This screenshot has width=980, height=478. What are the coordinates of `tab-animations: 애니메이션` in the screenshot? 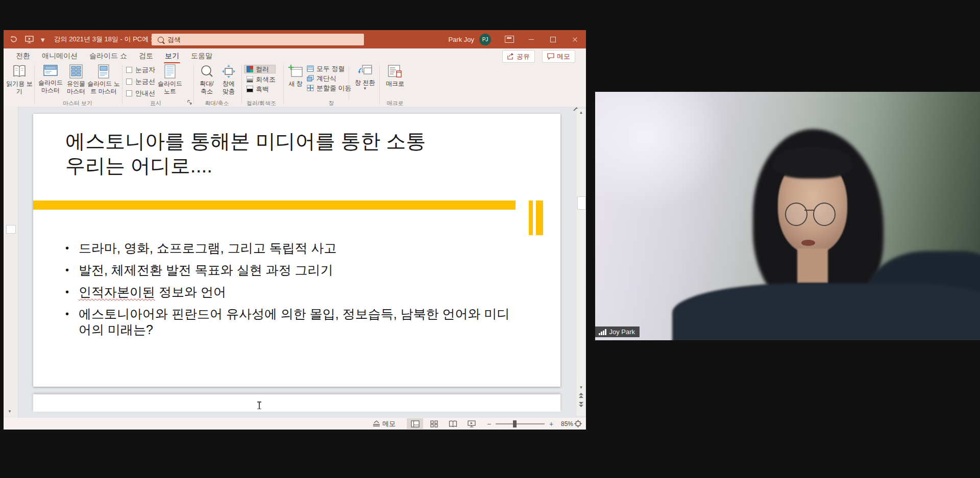 It's located at (60, 56).